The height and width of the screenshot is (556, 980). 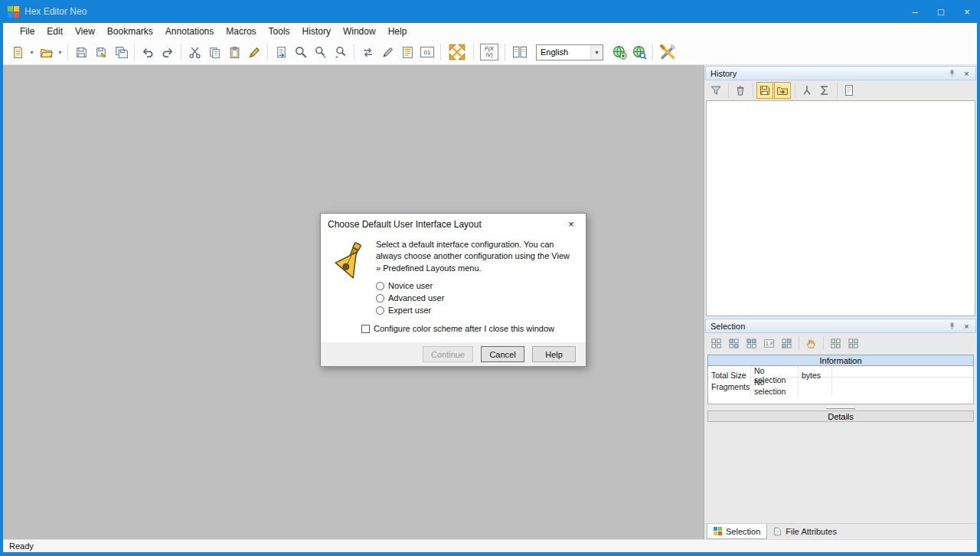 What do you see at coordinates (448, 354) in the screenshot?
I see `continue-button: Continue` at bounding box center [448, 354].